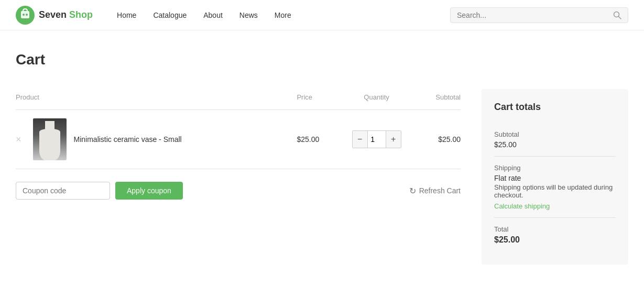  Describe the element at coordinates (377, 139) in the screenshot. I see `quantity-input` at that location.